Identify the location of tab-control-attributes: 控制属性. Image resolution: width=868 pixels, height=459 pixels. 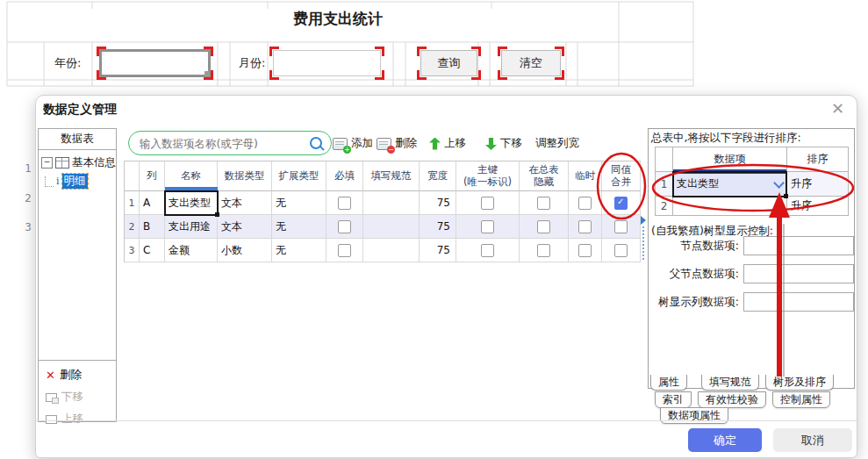
(801, 400).